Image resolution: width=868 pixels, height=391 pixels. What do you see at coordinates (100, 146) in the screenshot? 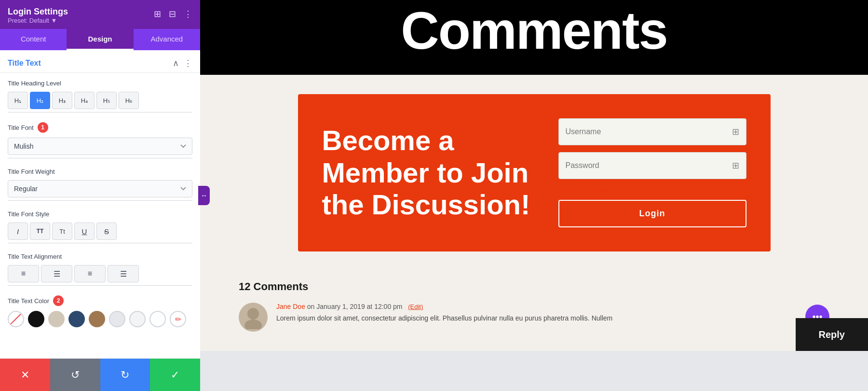
I see `title-font-select: Mulish` at bounding box center [100, 146].